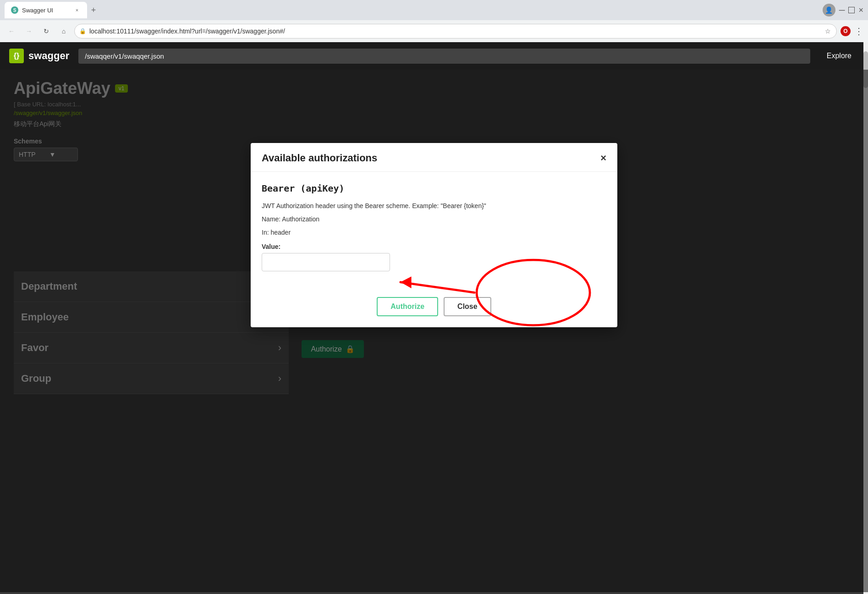 The height and width of the screenshot is (594, 868). Describe the element at coordinates (434, 206) in the screenshot. I see `auth-description: JWT Authorization header using the Beare…` at that location.